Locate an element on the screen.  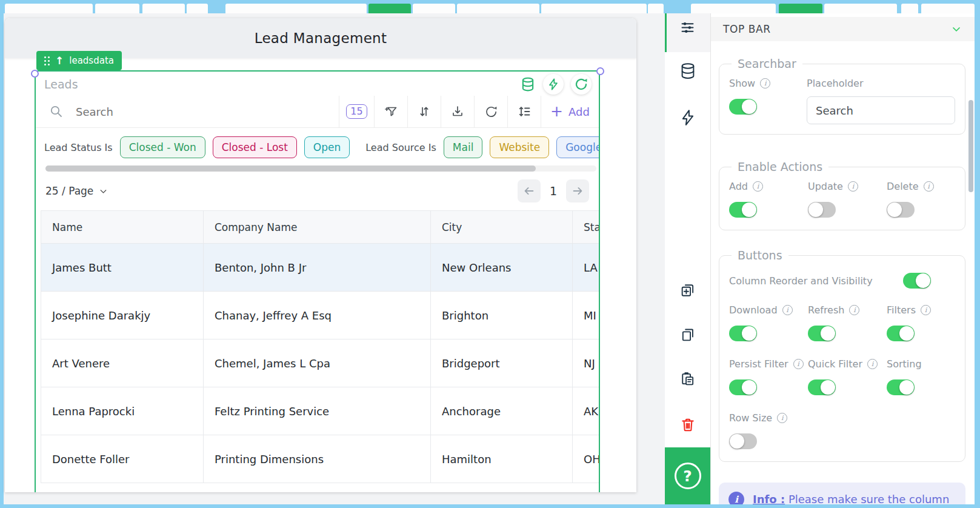
cell-name: James Butt is located at coordinates (122, 268).